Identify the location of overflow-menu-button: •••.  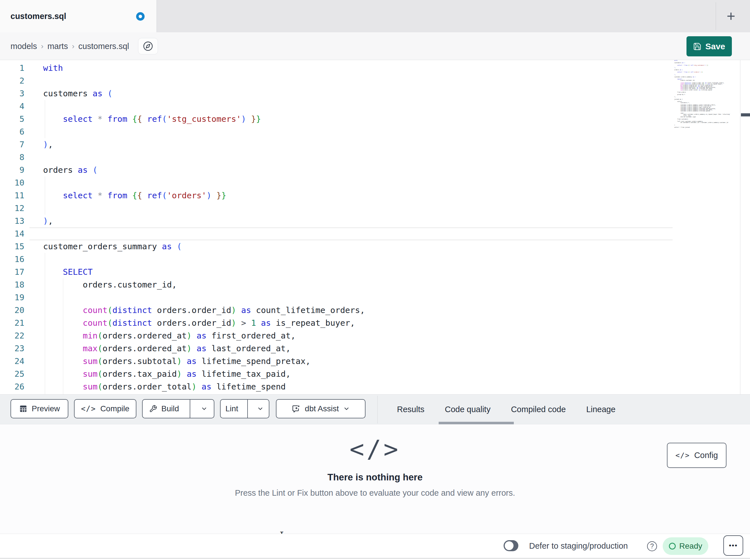
(733, 545).